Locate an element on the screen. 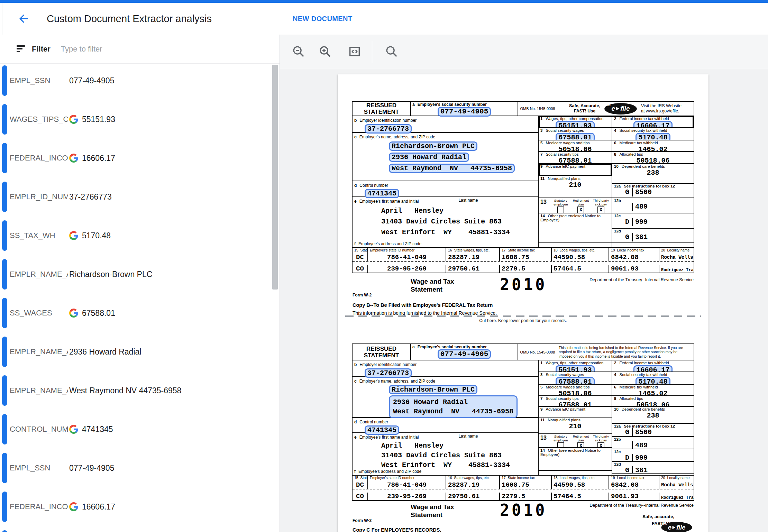 The width and height of the screenshot is (768, 532). field-row-ss-tax-wh: SS_TAX_WH5170.48 is located at coordinates (137, 236).